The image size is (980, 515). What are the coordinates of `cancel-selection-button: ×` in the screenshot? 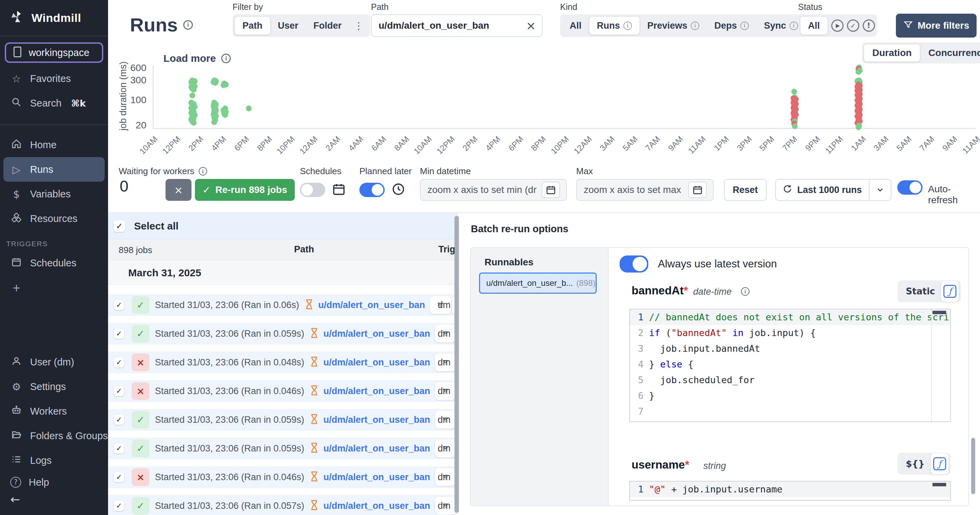 It's located at (178, 190).